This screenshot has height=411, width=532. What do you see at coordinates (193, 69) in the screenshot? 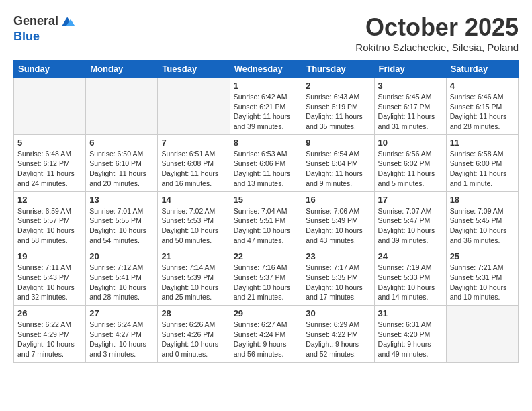
I see `weekday-header-tuesday: Tuesday` at bounding box center [193, 69].